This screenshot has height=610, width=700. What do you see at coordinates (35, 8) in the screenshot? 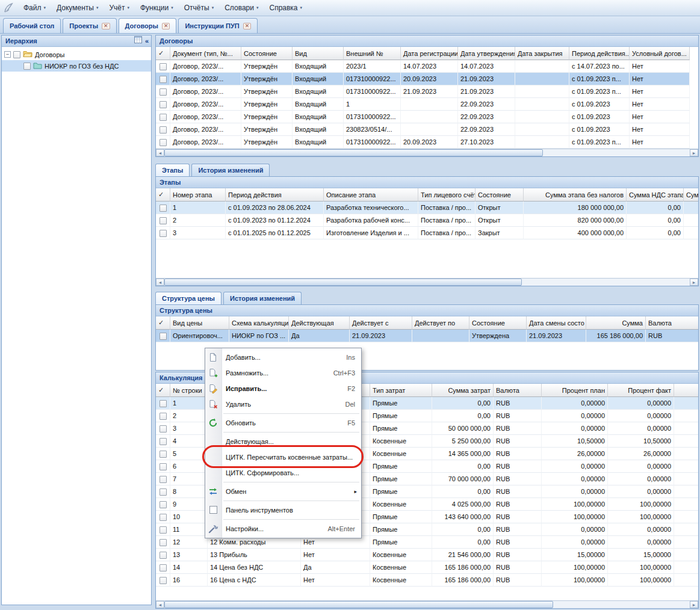
I see `menu-file: Файл▾` at bounding box center [35, 8].